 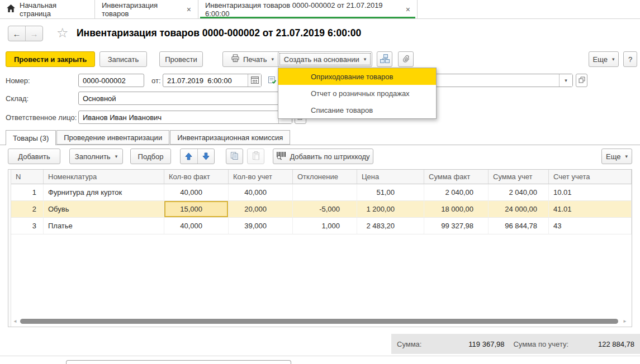 I want to click on more-button: Еще ▾, so click(x=604, y=59).